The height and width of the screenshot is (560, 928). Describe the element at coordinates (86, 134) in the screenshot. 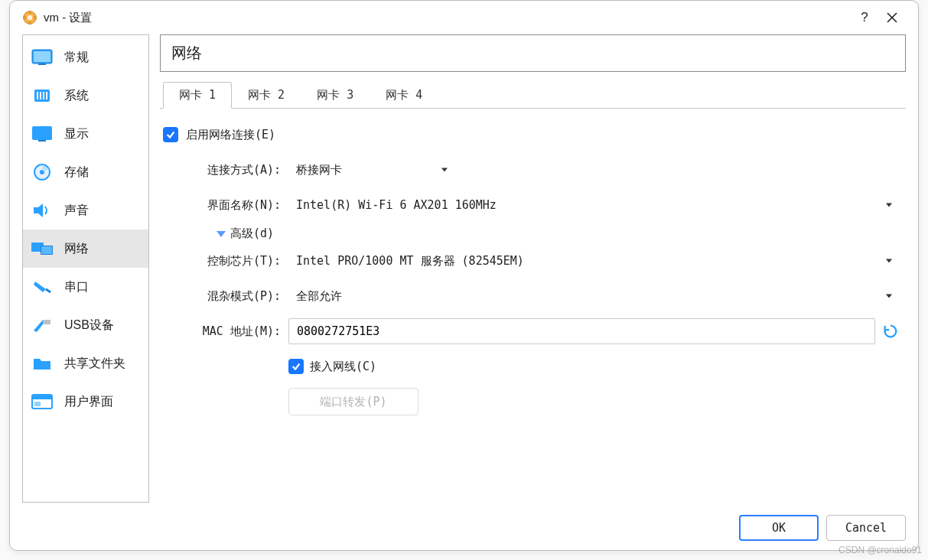

I see `sidebar-item-display: 显示` at that location.